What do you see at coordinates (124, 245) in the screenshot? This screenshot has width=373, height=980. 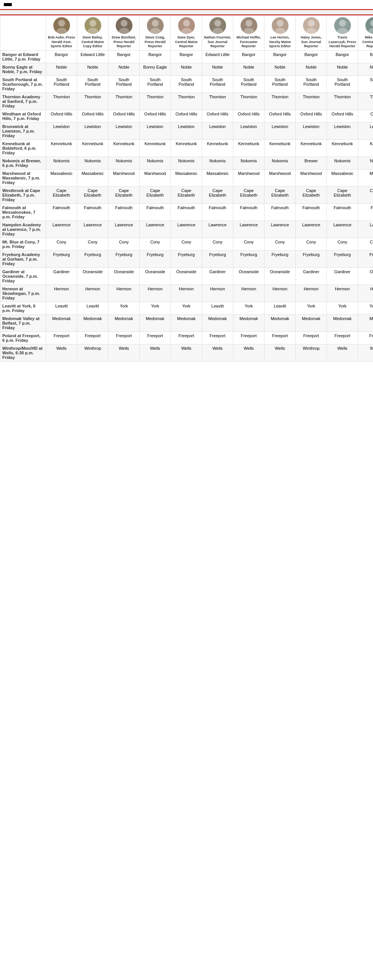 I see `pick-cell-game12-pred2: Cony` at bounding box center [124, 245].